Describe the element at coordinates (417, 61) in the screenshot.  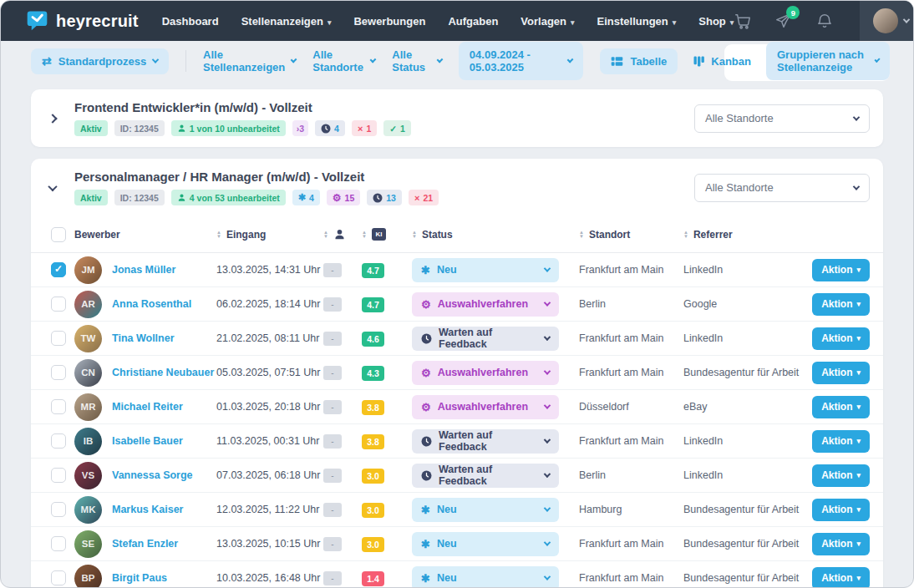
I see `filter-dropdown: Alle Status` at that location.